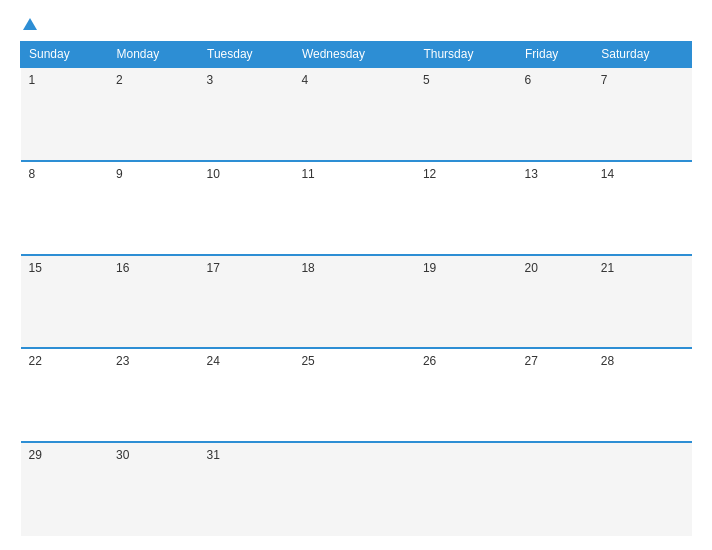  Describe the element at coordinates (642, 208) in the screenshot. I see `calendar-cell: 14` at that location.